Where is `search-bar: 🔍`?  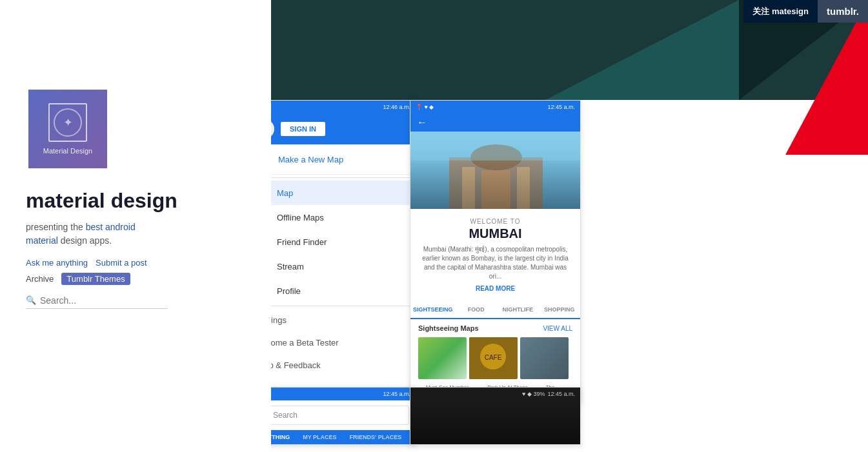
search-bar: 🔍 is located at coordinates (97, 302).